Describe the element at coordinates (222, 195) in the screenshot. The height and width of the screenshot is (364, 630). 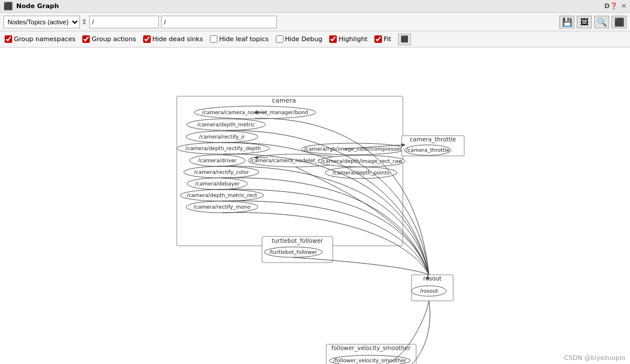
I see `node-depth-metric-rect-label: /camera/depth_metric_rect` at that location.